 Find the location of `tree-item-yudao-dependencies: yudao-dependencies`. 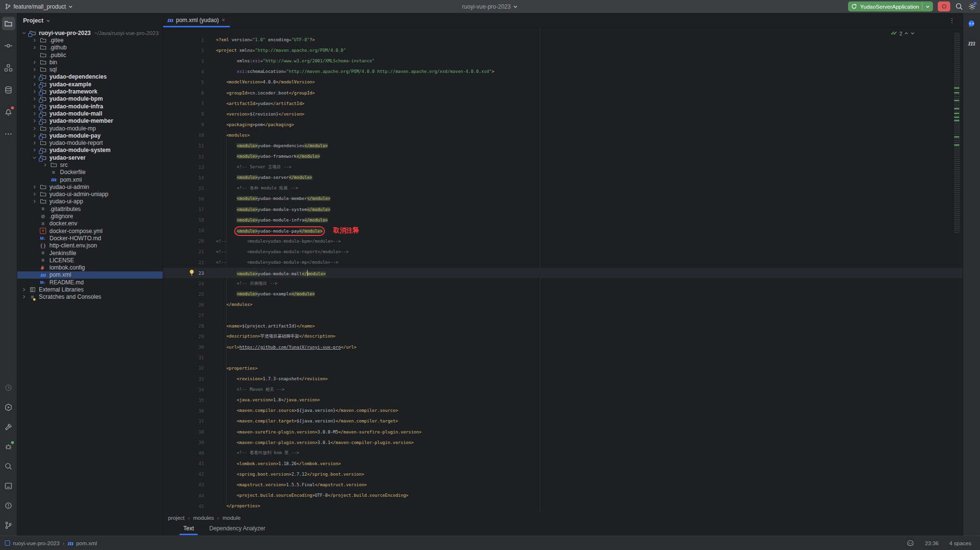

tree-item-yudao-dependencies: yudao-dependencies is located at coordinates (90, 77).